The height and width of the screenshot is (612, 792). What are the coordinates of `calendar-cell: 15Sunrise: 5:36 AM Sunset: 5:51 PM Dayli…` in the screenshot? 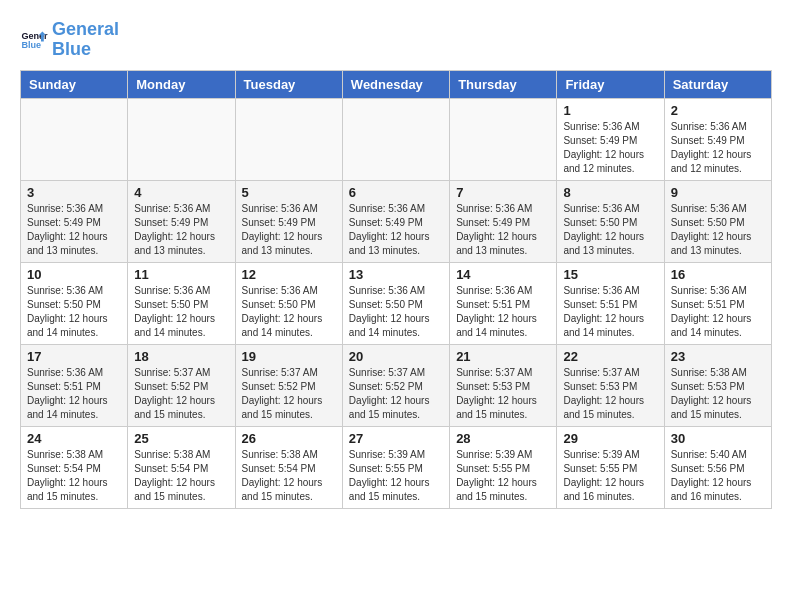 It's located at (610, 303).